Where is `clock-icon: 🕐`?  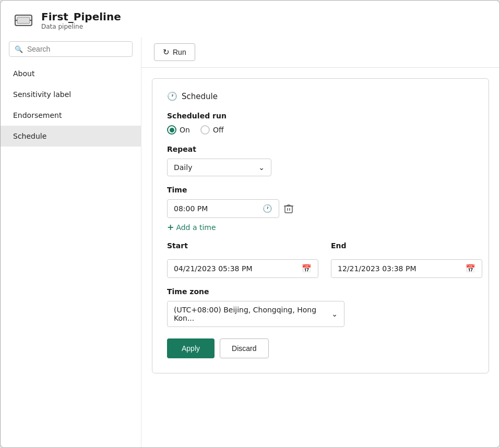 clock-icon: 🕐 is located at coordinates (172, 96).